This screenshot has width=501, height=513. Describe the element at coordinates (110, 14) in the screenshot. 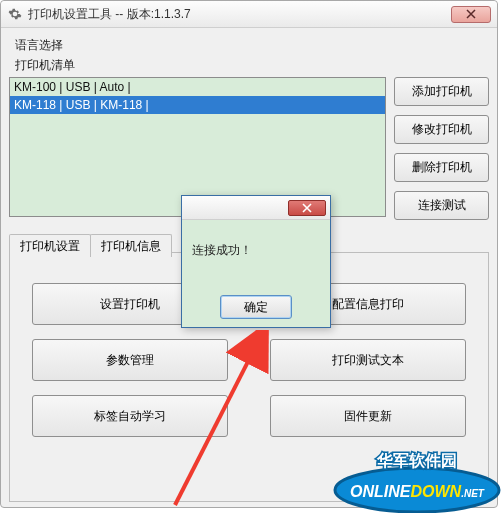

I see `window-title: 打印机设置工具 -- 版本:1.1.3.7` at that location.